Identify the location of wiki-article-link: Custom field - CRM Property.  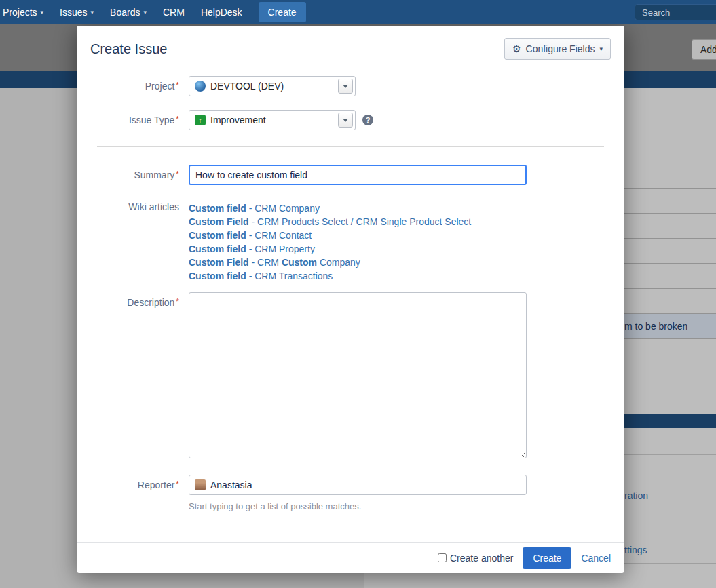
(396, 249).